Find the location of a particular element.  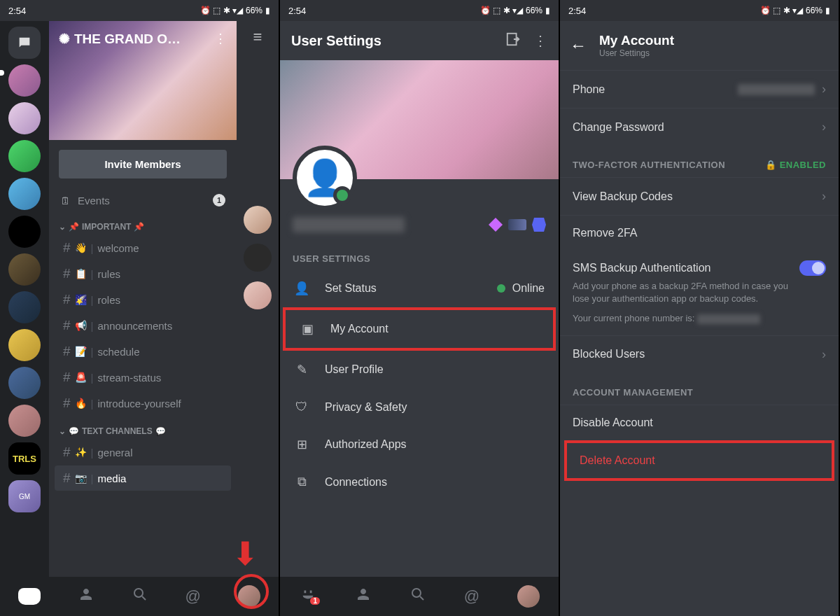

channel-item: # ✨ | general is located at coordinates (143, 452).